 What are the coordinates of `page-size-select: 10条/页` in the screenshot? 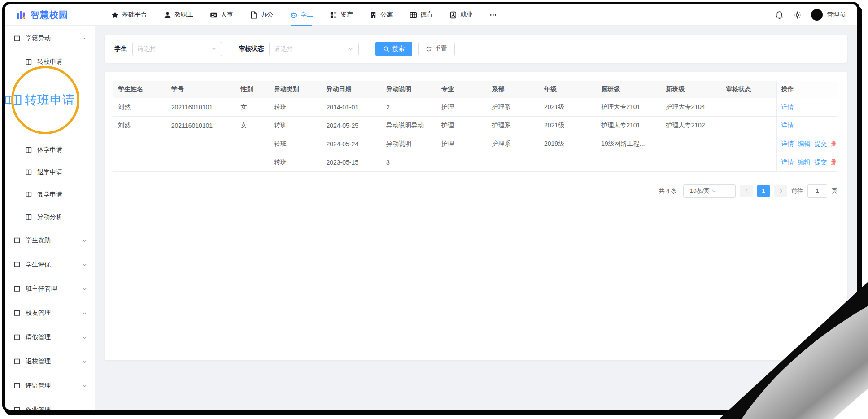 It's located at (710, 191).